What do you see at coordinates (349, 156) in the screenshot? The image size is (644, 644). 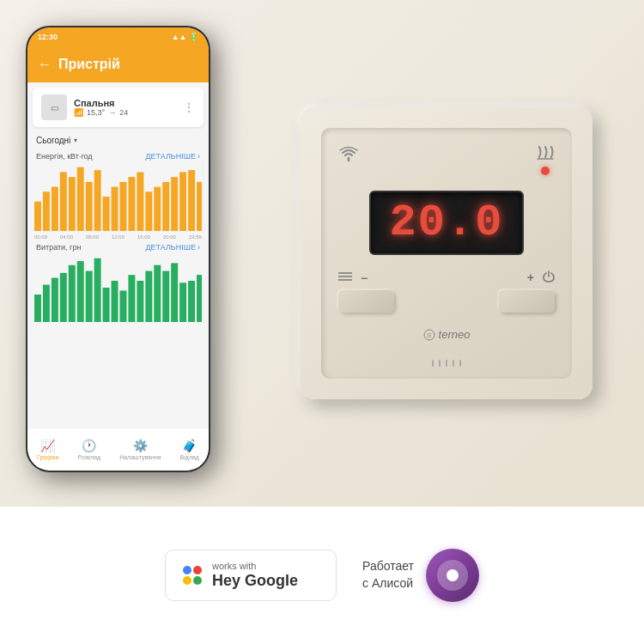 I see `thermostat-wifi-icon` at bounding box center [349, 156].